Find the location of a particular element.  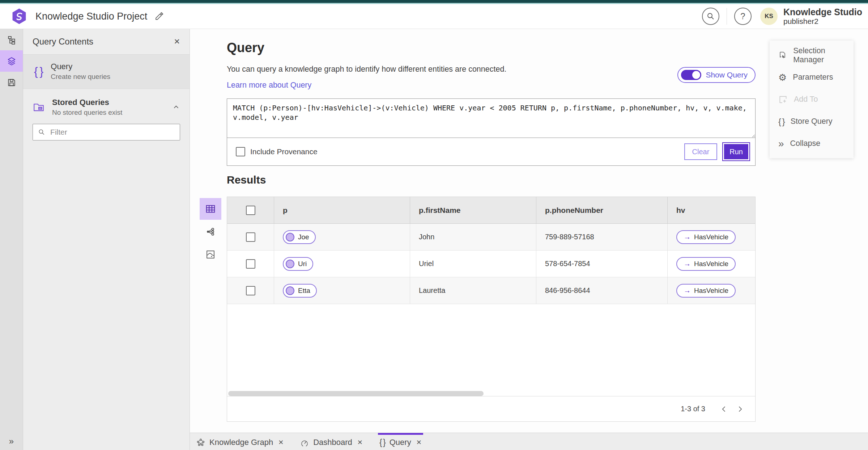

map-view-button is located at coordinates (210, 255).